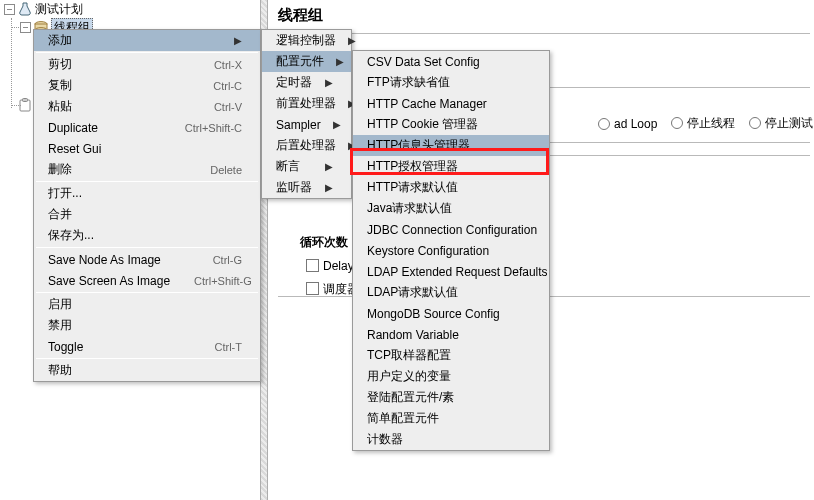  What do you see at coordinates (451, 418) in the screenshot?
I see `config-item: 简单配置元件` at bounding box center [451, 418].